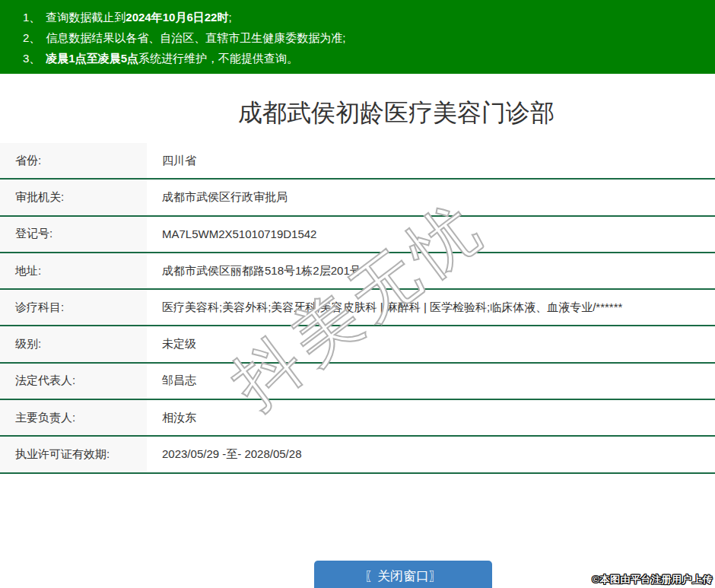 The image size is (715, 588). What do you see at coordinates (73, 307) in the screenshot?
I see `row-label: 诊疗科目:` at bounding box center [73, 307].